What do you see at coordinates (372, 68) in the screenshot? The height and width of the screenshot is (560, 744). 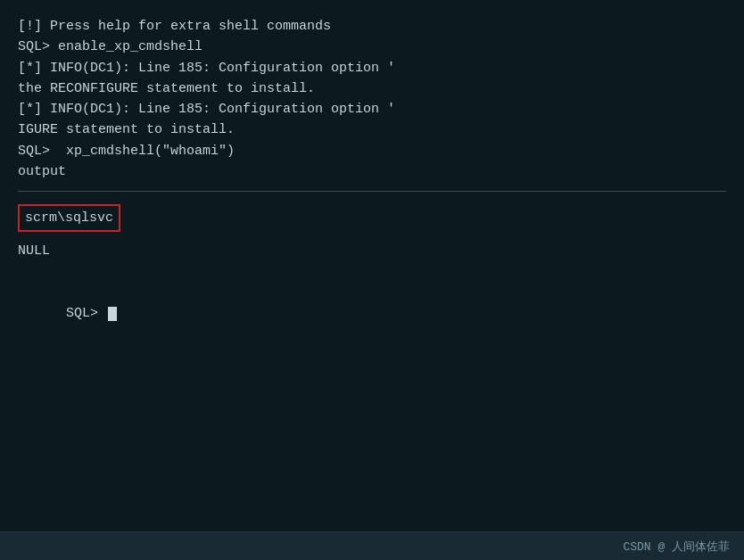 I see `terminal-line-3: [*] INFO(DC1): Line 185: Configuration o…` at bounding box center [372, 68].